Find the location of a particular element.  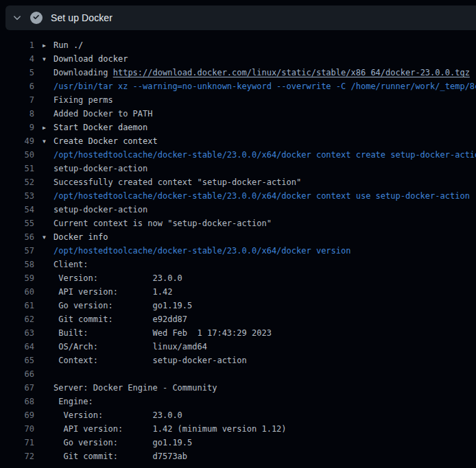

log-line: 62 Git commit: e92dd87 is located at coordinates (238, 319).